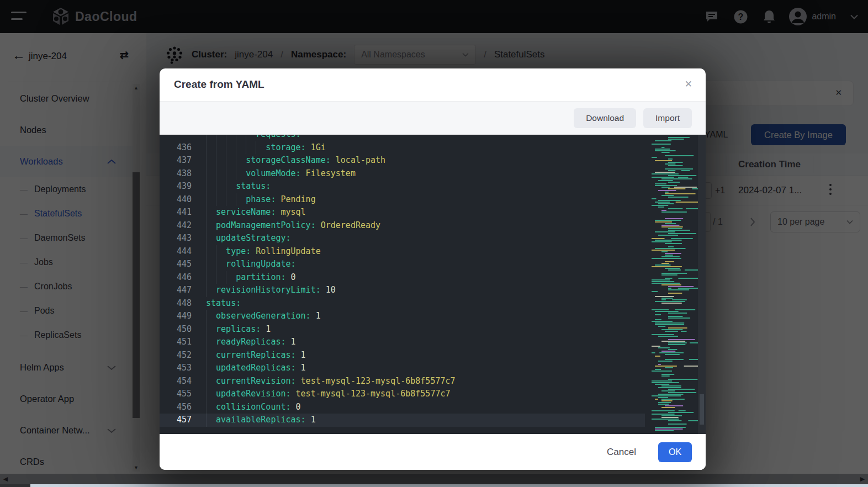  Describe the element at coordinates (402, 342) in the screenshot. I see `yaml-line-451: 451readyReplicas: 1` at that location.